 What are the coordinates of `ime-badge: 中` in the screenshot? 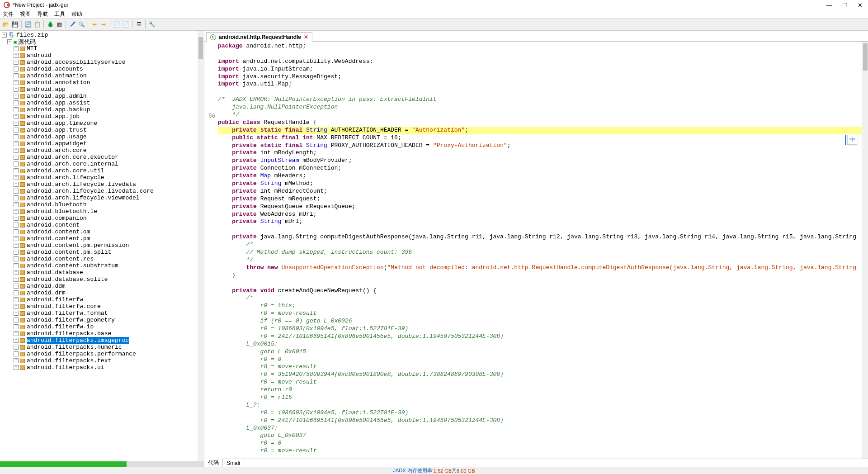 It's located at (852, 140).